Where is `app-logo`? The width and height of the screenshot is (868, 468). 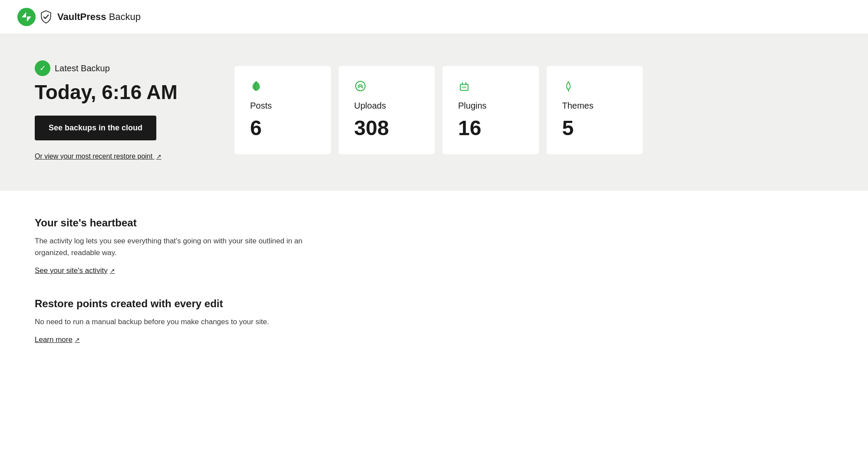 app-logo is located at coordinates (35, 17).